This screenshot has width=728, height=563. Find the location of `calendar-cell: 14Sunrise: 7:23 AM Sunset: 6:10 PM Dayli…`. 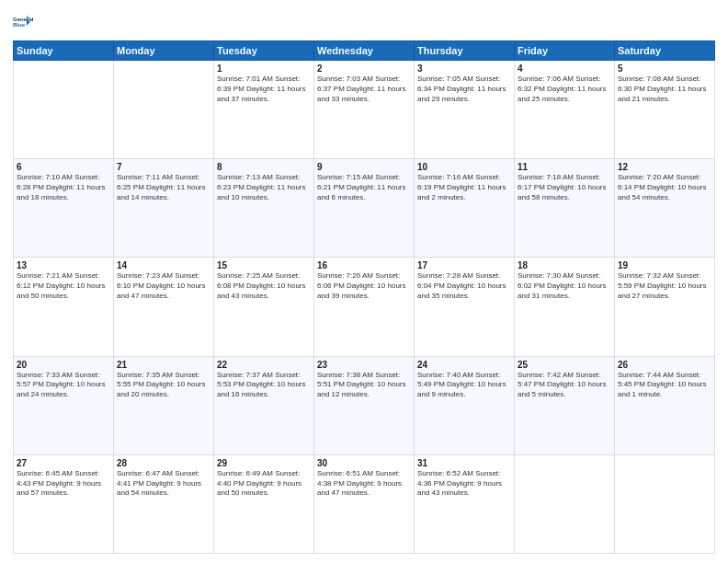

calendar-cell: 14Sunrise: 7:23 AM Sunset: 6:10 PM Dayli… is located at coordinates (164, 307).